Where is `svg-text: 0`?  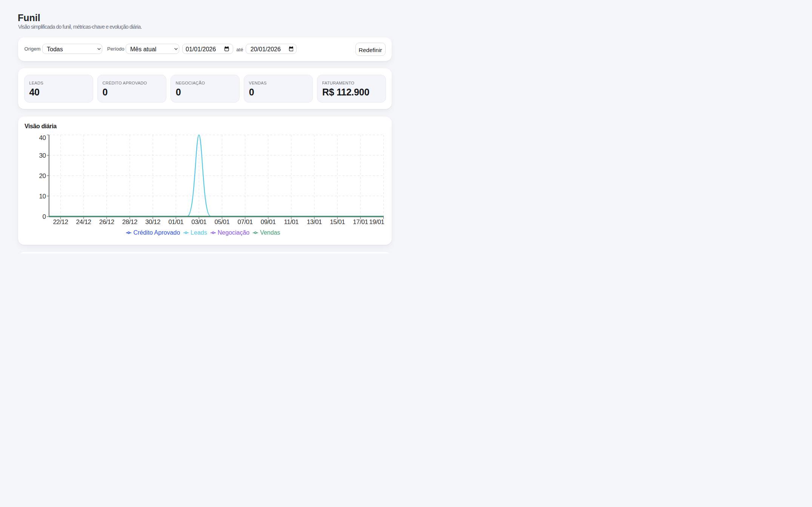
svg-text: 0 is located at coordinates (45, 217).